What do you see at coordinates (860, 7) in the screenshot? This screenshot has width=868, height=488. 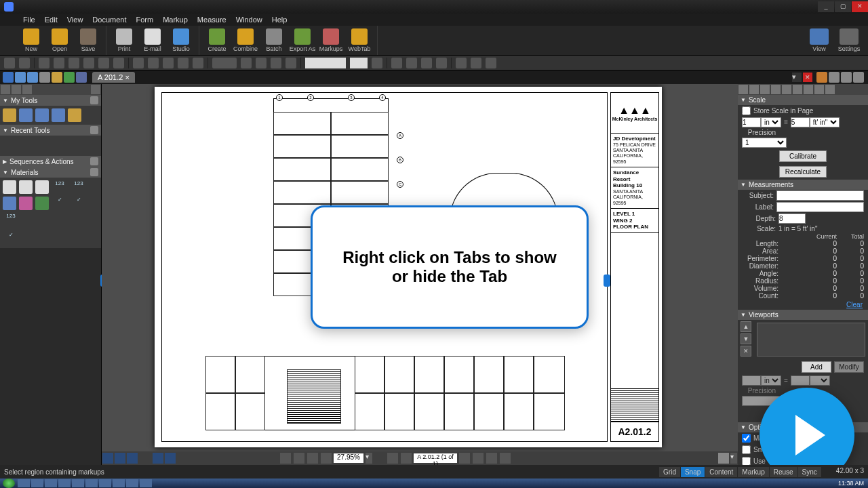 I see `close-button: ✕` at bounding box center [860, 7].